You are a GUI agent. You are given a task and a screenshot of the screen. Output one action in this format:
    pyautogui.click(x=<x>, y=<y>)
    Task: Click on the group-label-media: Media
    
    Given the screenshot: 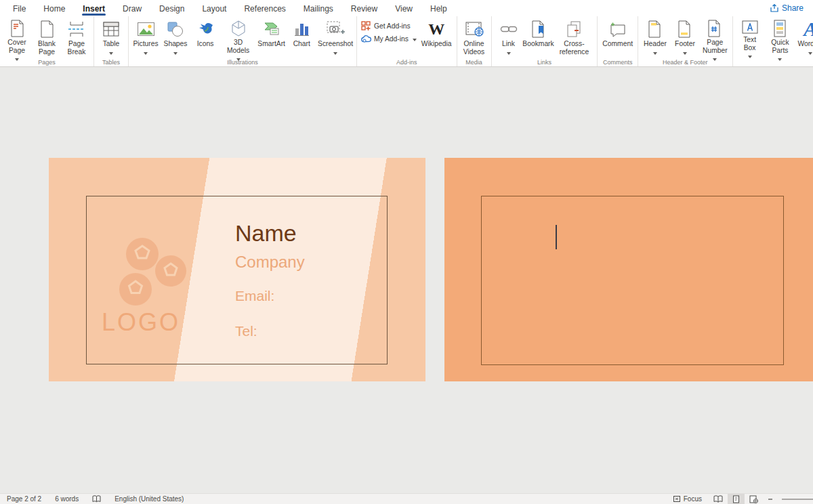 What is the action you would take?
    pyautogui.click(x=474, y=62)
    